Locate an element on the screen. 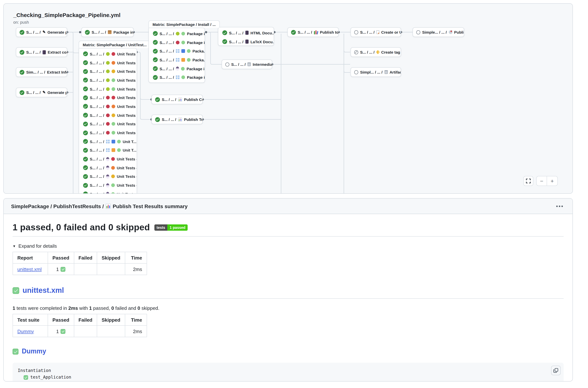 This screenshot has width=588, height=388. matrix-job-row: S... / ... /Packa...1m 48s is located at coordinates (177, 60).